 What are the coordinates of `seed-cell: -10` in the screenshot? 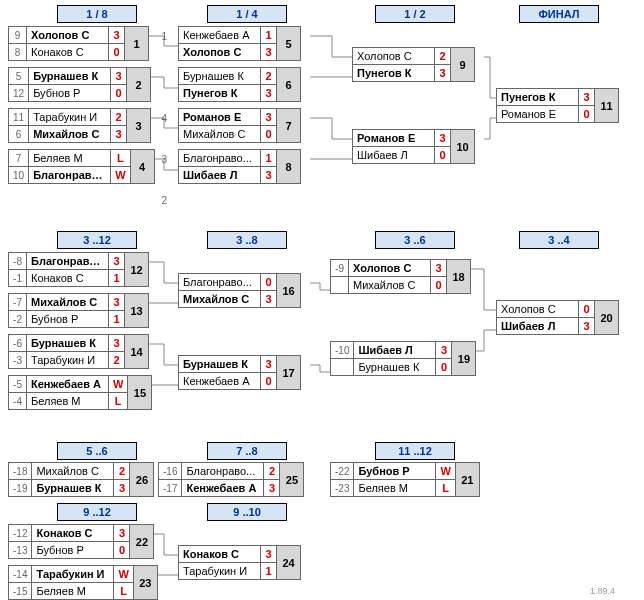 It's located at (342, 350).